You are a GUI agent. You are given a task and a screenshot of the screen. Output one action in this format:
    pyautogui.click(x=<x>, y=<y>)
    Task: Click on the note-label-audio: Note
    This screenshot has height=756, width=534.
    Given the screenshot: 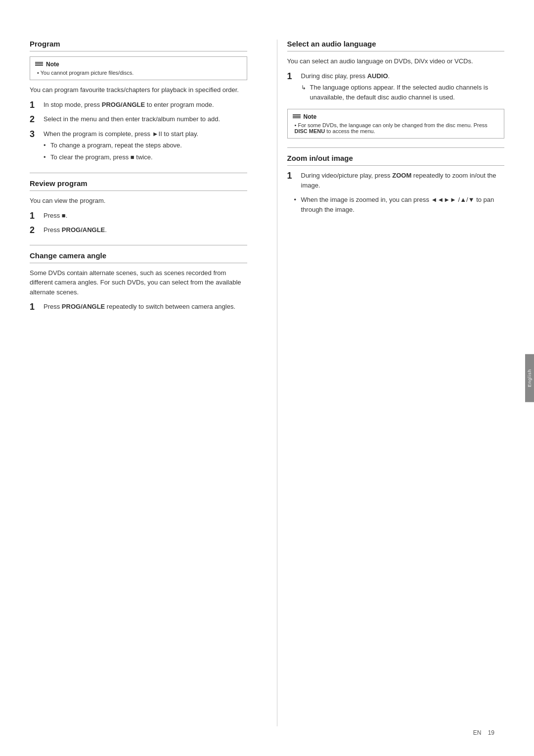 What is the action you would take?
    pyautogui.click(x=311, y=117)
    